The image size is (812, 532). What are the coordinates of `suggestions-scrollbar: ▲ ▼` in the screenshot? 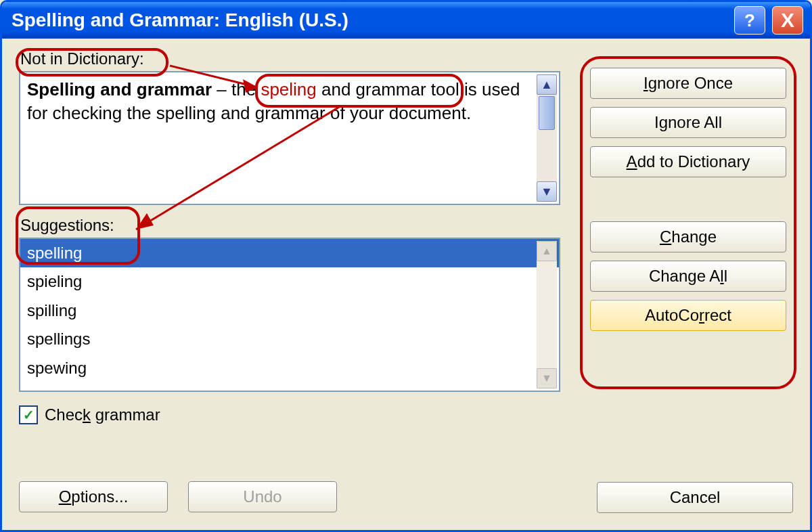 It's located at (547, 315).